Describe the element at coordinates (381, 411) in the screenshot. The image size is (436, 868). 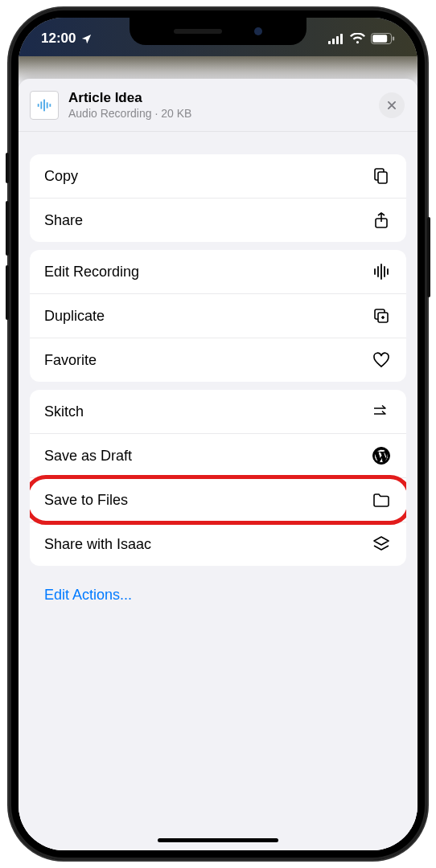
I see `skitch-icon` at that location.